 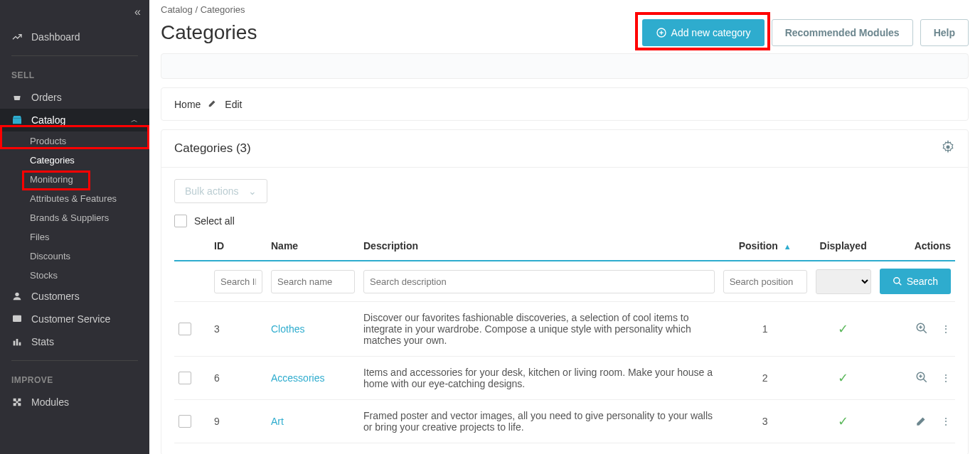 I want to click on page-header: Categories Add new category Recommended …, so click(x=565, y=33).